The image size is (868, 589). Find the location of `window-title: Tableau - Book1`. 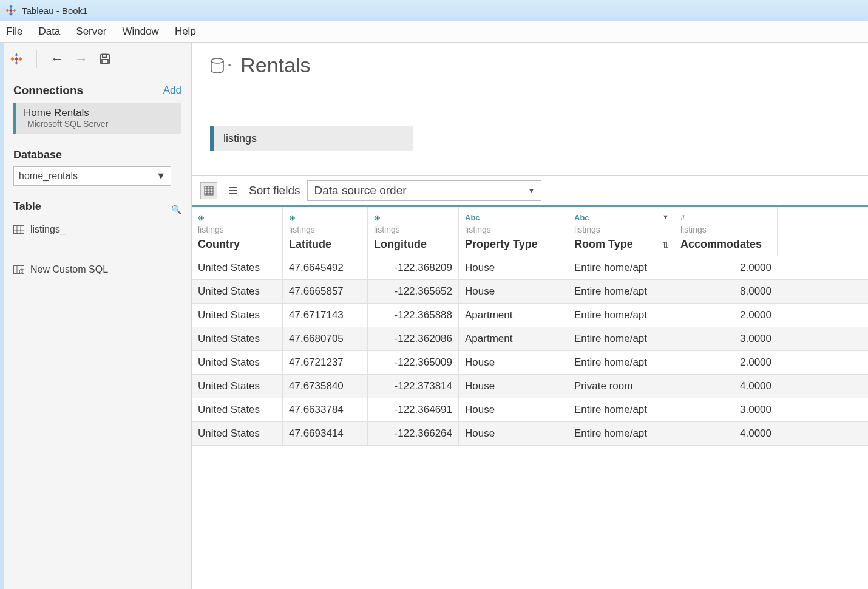

window-title: Tableau - Book1 is located at coordinates (55, 11).